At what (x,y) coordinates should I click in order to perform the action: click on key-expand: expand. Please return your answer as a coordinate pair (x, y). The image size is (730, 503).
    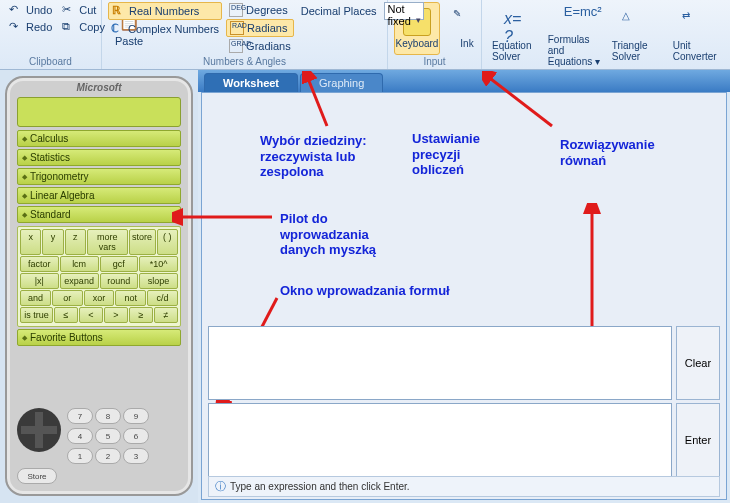
    Looking at the image, I should click on (80, 281).